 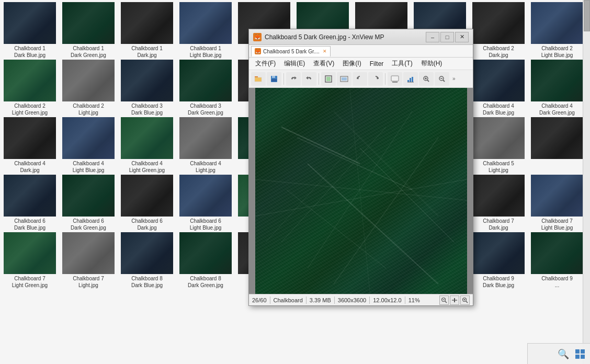 What do you see at coordinates (455, 300) in the screenshot?
I see `zoom-controls` at bounding box center [455, 300].